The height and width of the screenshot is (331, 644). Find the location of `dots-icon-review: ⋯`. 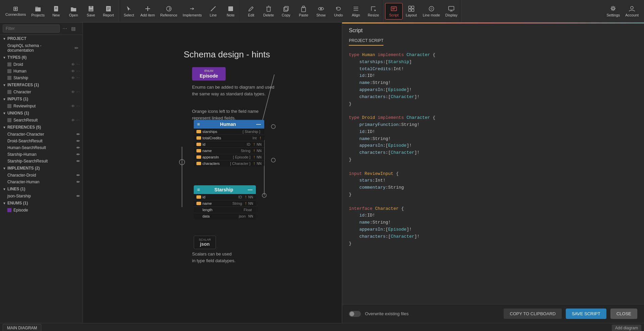

dots-icon-review: ⋯ is located at coordinates (78, 106).